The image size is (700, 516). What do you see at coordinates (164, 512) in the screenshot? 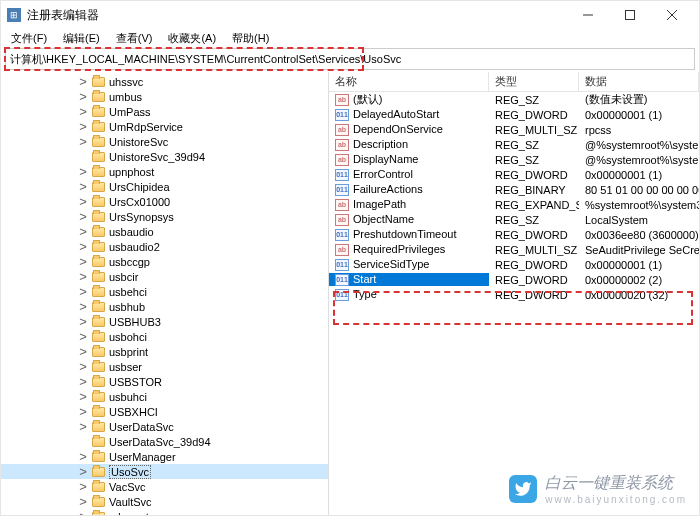
I see `tree-item-vdrvroot: >vdrvroot` at bounding box center [164, 512].